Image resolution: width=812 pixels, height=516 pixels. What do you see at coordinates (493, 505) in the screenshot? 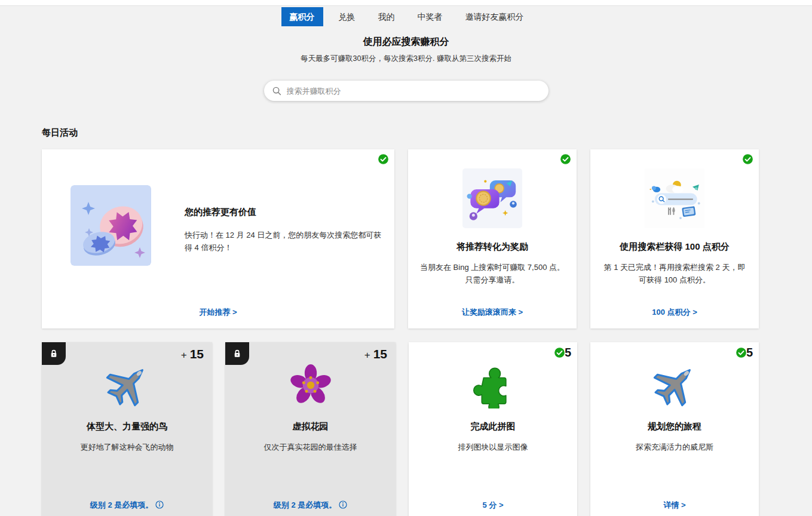
I see `puzzle-points-link: 5 分 >` at bounding box center [493, 505].